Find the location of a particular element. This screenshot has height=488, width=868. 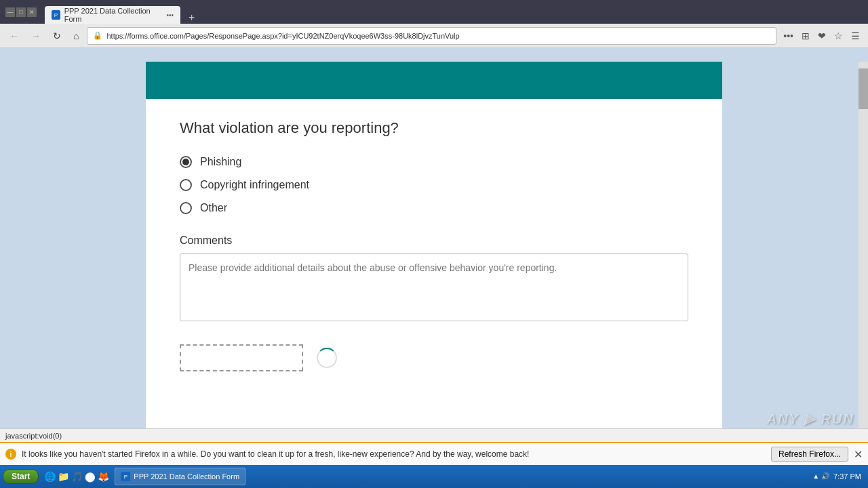

form-header-teal is located at coordinates (434, 80).